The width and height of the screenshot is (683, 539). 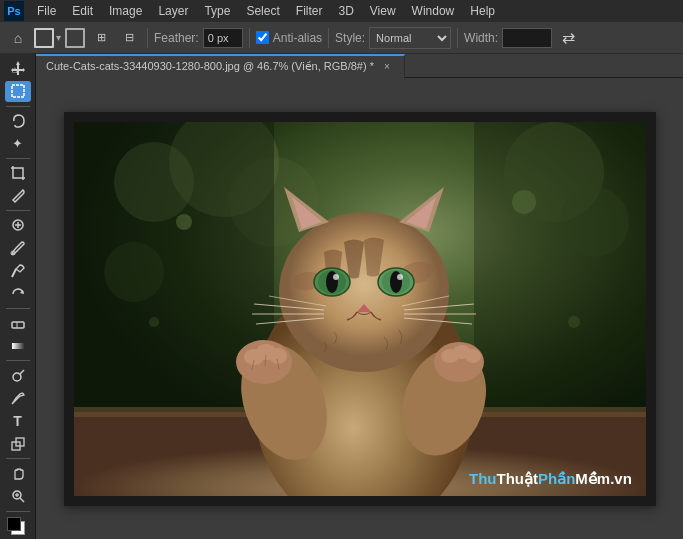 I want to click on menu-layer: Layer, so click(x=173, y=11).